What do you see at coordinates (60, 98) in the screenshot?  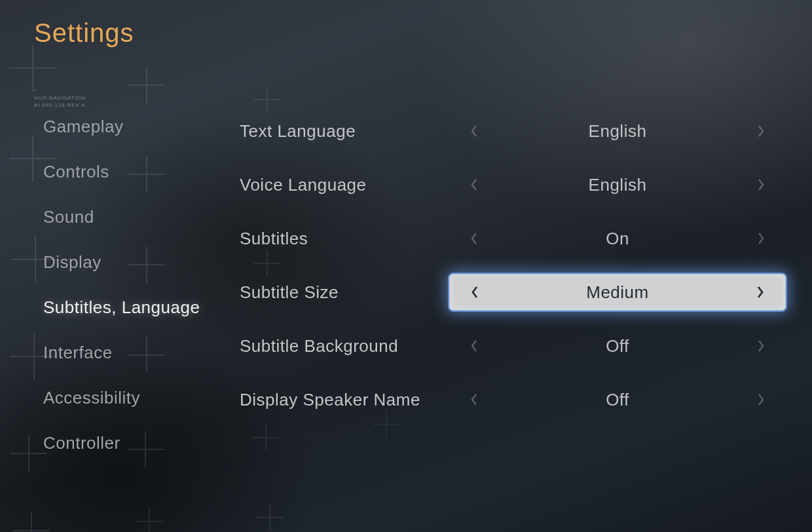 I see `hud-navigation-tag: ^ HUD NAVIGATION AI-055-118 REV A` at bounding box center [60, 98].